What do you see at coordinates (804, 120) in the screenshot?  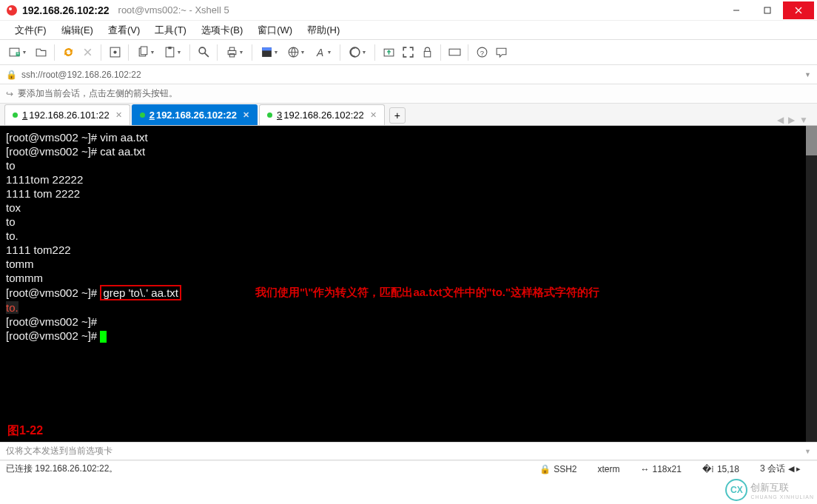 I see `tab-list-icon: ▼` at bounding box center [804, 120].